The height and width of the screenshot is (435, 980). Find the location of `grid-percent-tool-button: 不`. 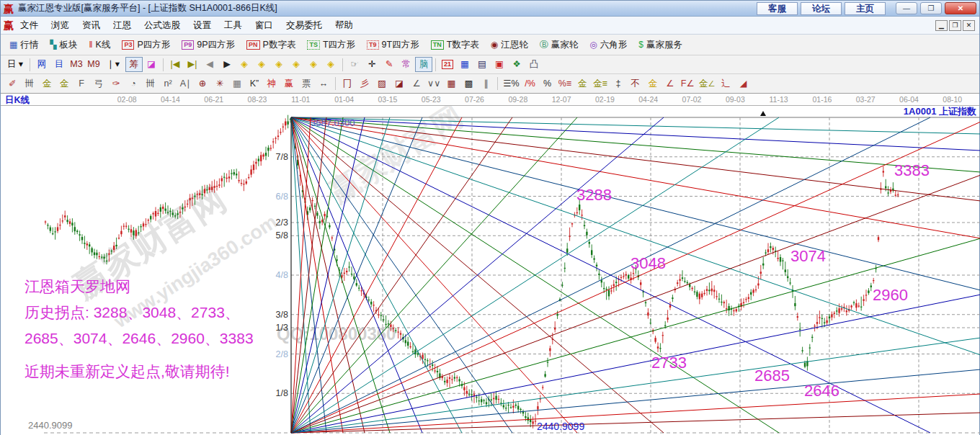

grid-percent-tool-button: 不 is located at coordinates (636, 84).